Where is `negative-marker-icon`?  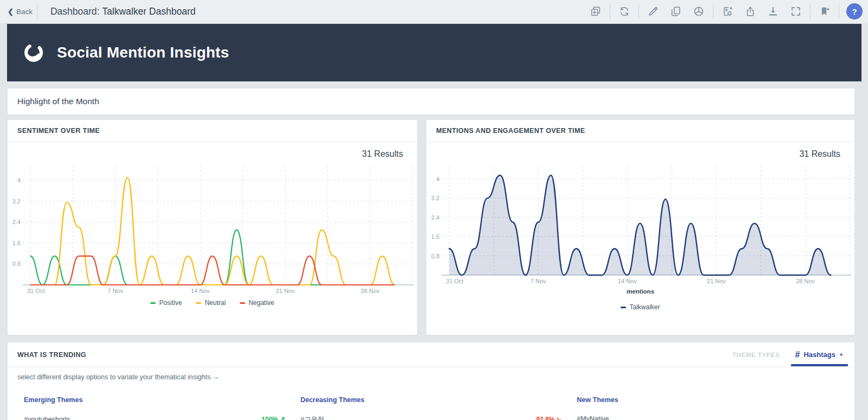
negative-marker-icon is located at coordinates (242, 303).